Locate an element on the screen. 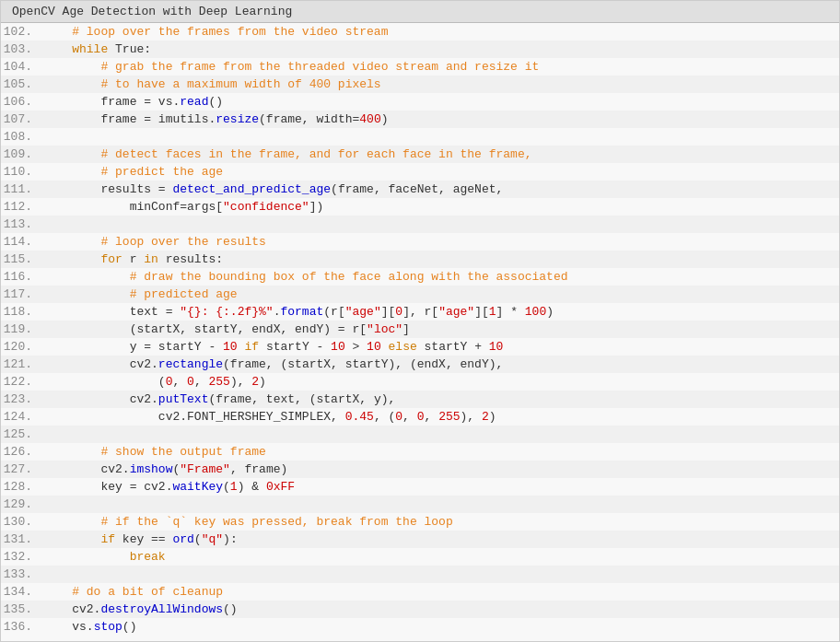 Image resolution: width=840 pixels, height=642 pixels. line-content: # if the `q` key was pressed, break from… is located at coordinates (439, 521).